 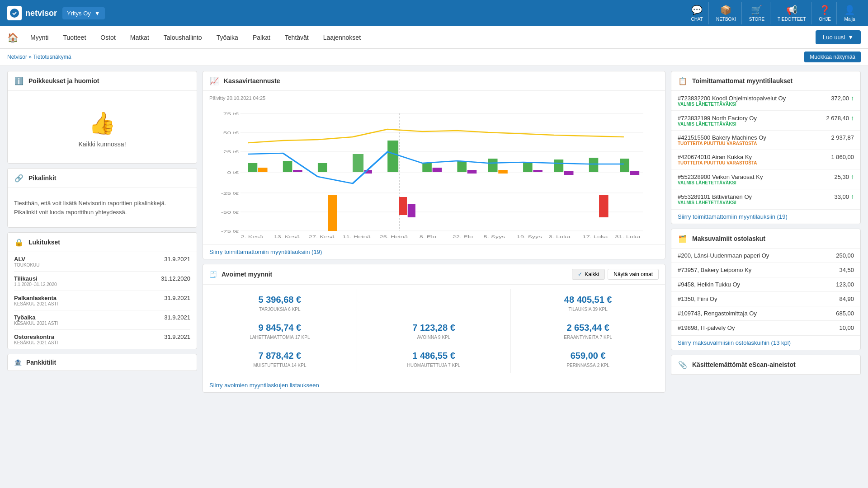 What do you see at coordinates (757, 19) in the screenshot?
I see `store-label: STORE` at bounding box center [757, 19].